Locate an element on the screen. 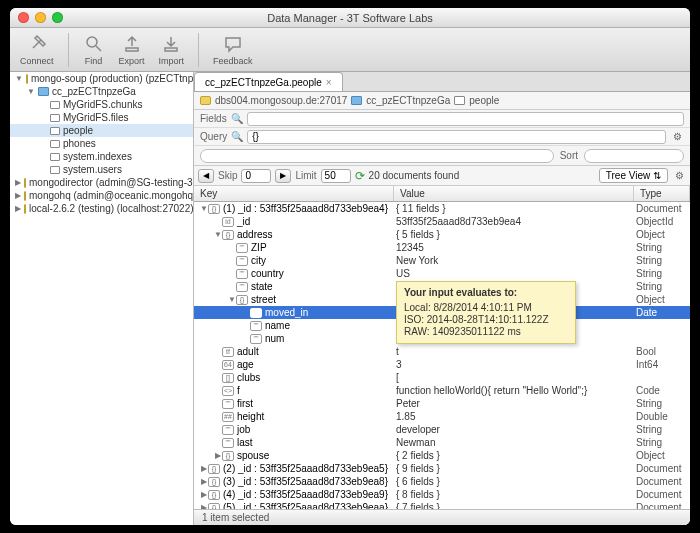  type-icon: "" is located at coordinates (242, 248).